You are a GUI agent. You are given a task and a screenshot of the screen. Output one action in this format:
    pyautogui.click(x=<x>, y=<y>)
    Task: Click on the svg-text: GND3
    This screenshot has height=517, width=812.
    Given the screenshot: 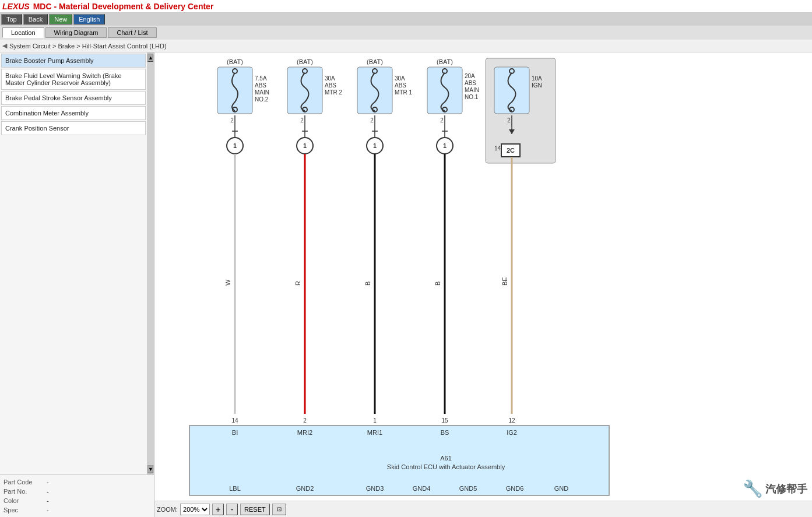 What is the action you would take?
    pyautogui.click(x=375, y=488)
    